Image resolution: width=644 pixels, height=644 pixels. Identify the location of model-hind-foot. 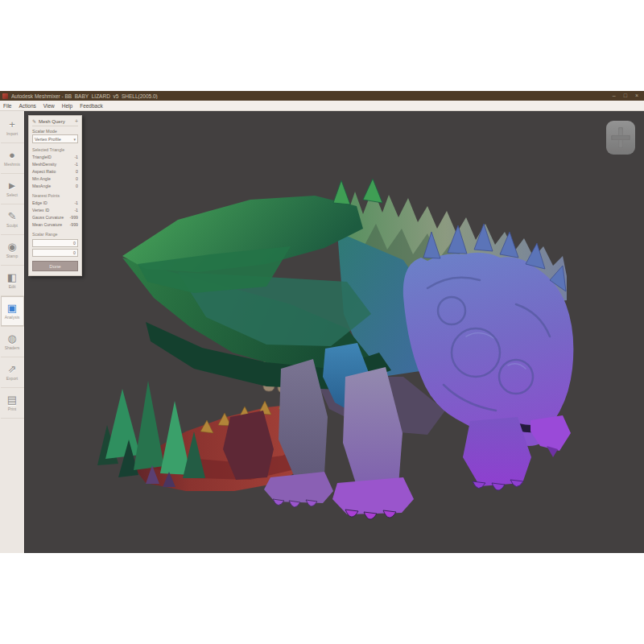
(497, 452).